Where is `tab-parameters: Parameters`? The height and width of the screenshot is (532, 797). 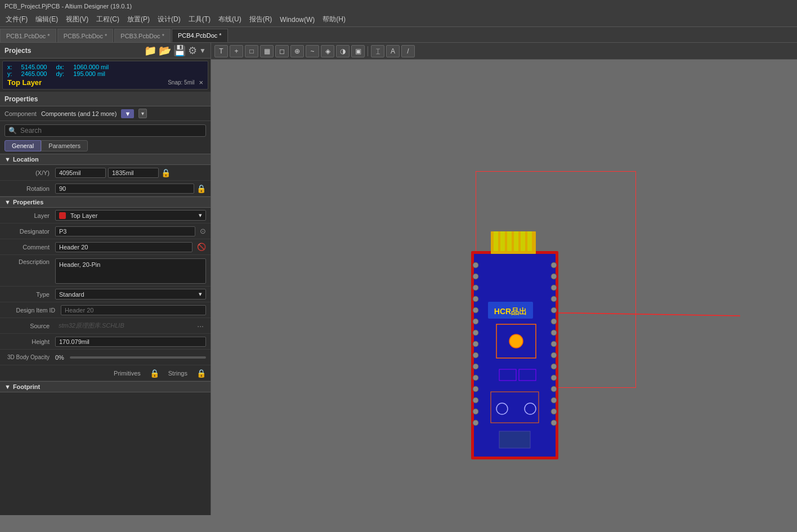
tab-parameters: Parameters is located at coordinates (64, 146).